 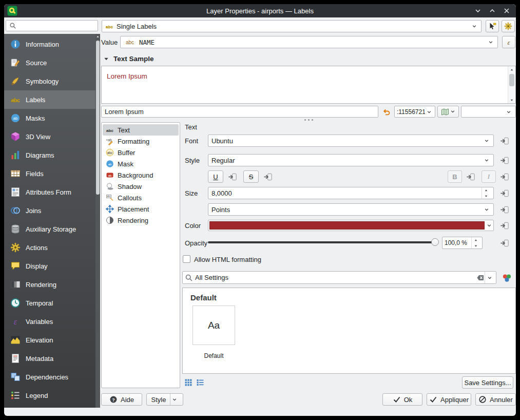 I want to click on italic-label: I, so click(x=489, y=177).